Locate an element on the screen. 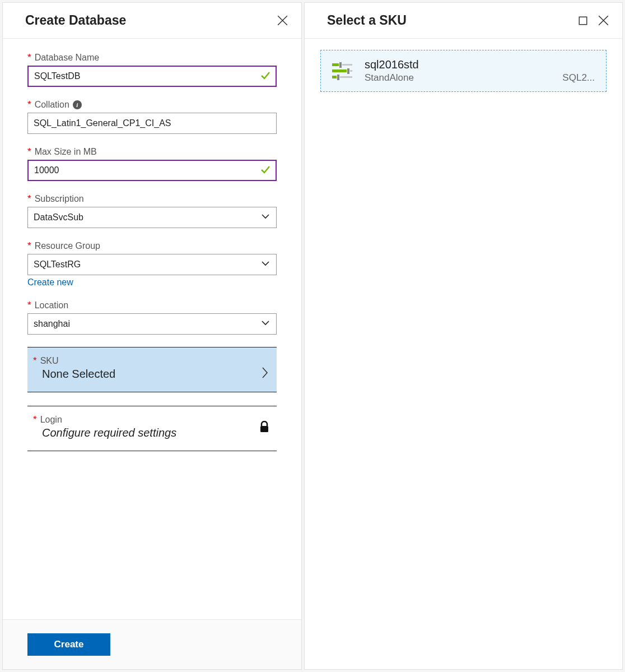  sliders-icon is located at coordinates (343, 71).